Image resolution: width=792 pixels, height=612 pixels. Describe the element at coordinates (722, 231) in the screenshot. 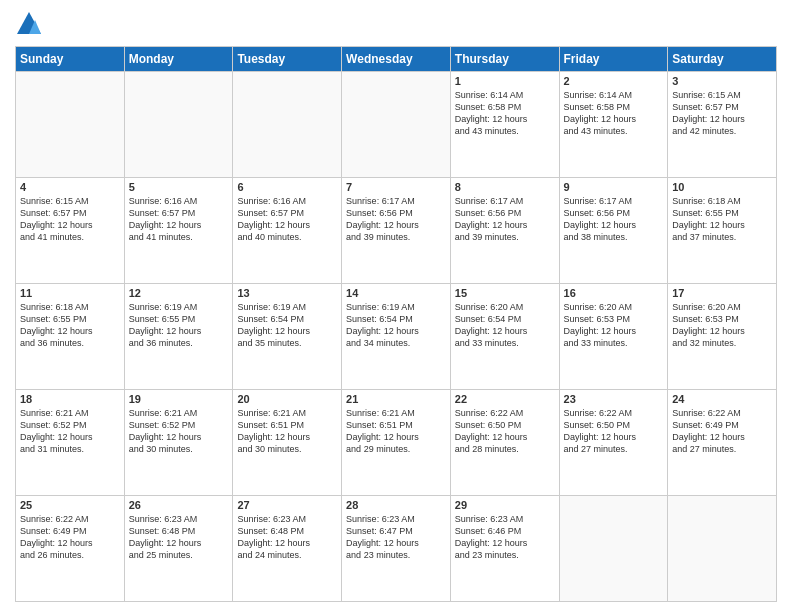

I see `calendar-cell: 10Sunrise: 6:18 AM Sunset: 6:55 PM Dayli…` at that location.